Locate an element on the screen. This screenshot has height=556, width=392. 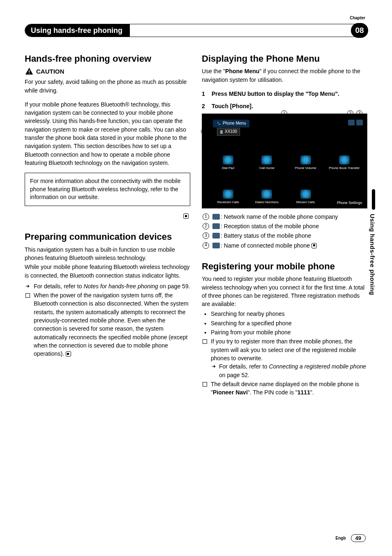
step-text: Press MENU button to display the "Top Me… is located at coordinates (275, 94).